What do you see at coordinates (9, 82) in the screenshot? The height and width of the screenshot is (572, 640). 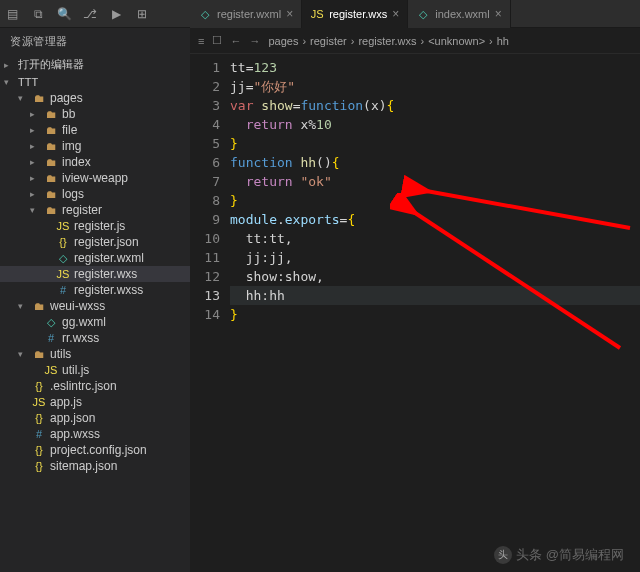 I see `chevron-down-icon: ▾` at bounding box center [9, 82].